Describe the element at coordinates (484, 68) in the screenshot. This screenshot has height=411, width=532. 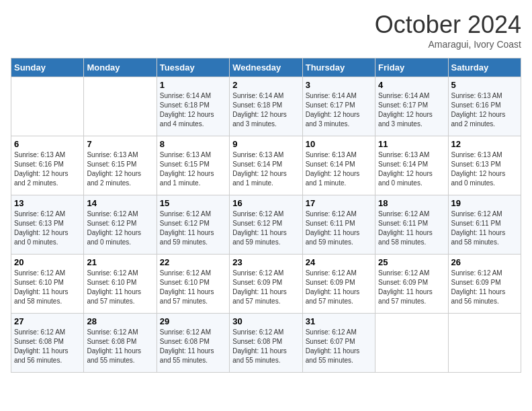
I see `day-of-week-saturday: Saturday` at that location.